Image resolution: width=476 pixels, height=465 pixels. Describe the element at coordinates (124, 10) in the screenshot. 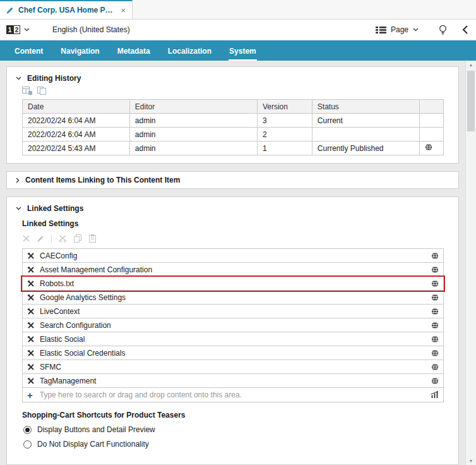

I see `close-tab-icon: ×` at that location.